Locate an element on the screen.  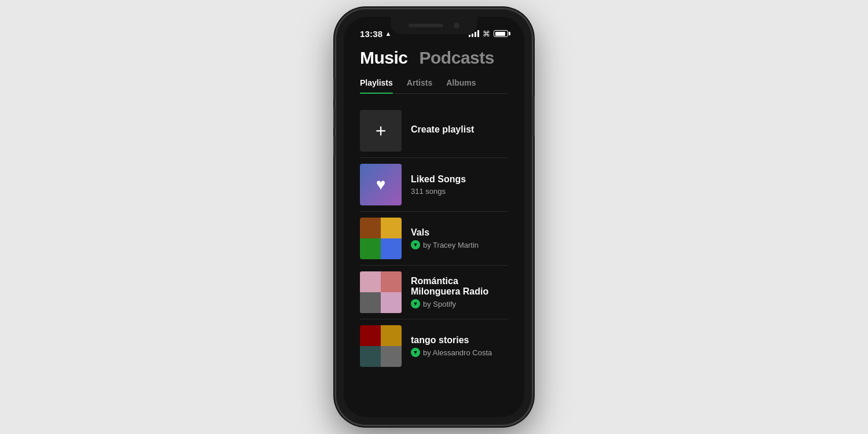
tab-playlists: Playlists is located at coordinates (376, 86).